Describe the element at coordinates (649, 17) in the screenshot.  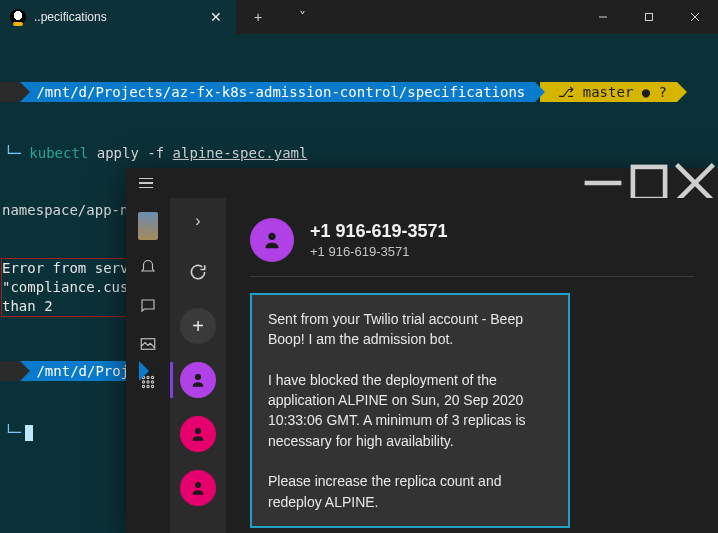
I see `window-maximize-button` at that location.